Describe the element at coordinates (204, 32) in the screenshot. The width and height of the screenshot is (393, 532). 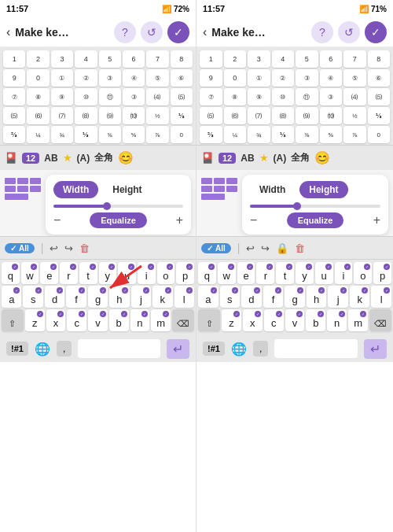
I see `back-button-right: ‹` at that location.